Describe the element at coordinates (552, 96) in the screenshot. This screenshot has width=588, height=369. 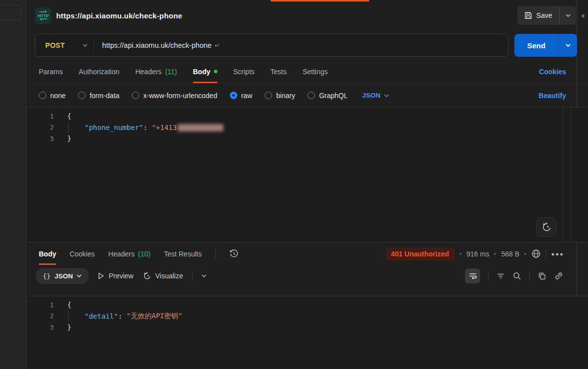
I see `beautify-link: Beautify` at that location.